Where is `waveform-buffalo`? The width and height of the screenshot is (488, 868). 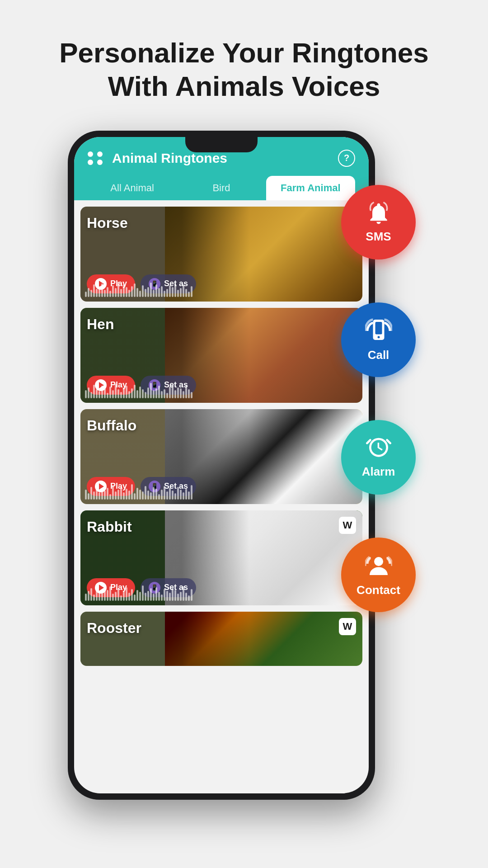 waveform-buffalo is located at coordinates (221, 491).